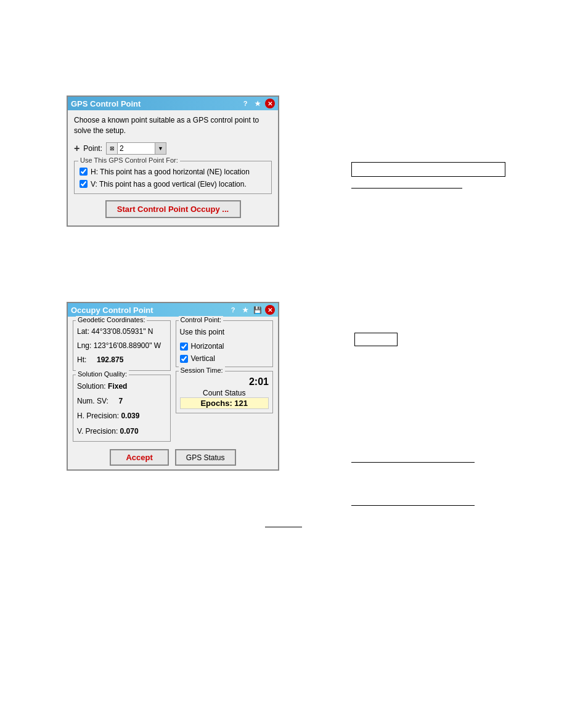 The image size is (588, 714). Describe the element at coordinates (136, 148) in the screenshot. I see `point-input` at that location.